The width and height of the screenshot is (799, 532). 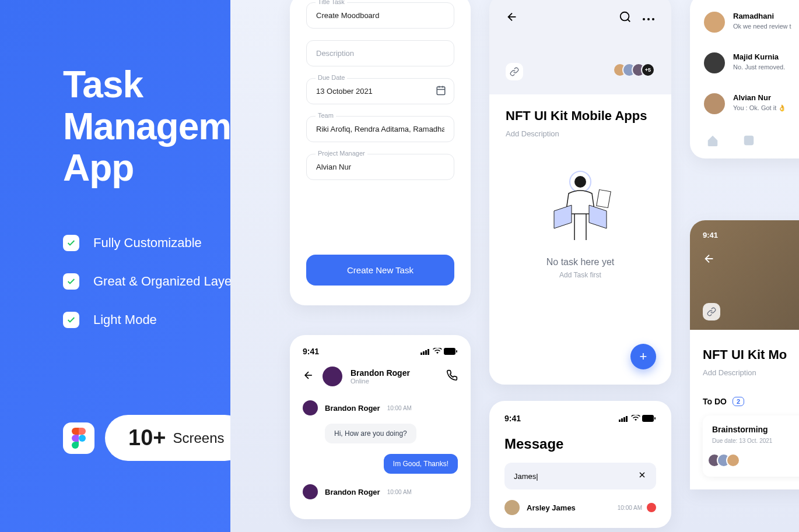 What do you see at coordinates (79, 438) in the screenshot?
I see `figma-icon` at bounding box center [79, 438].